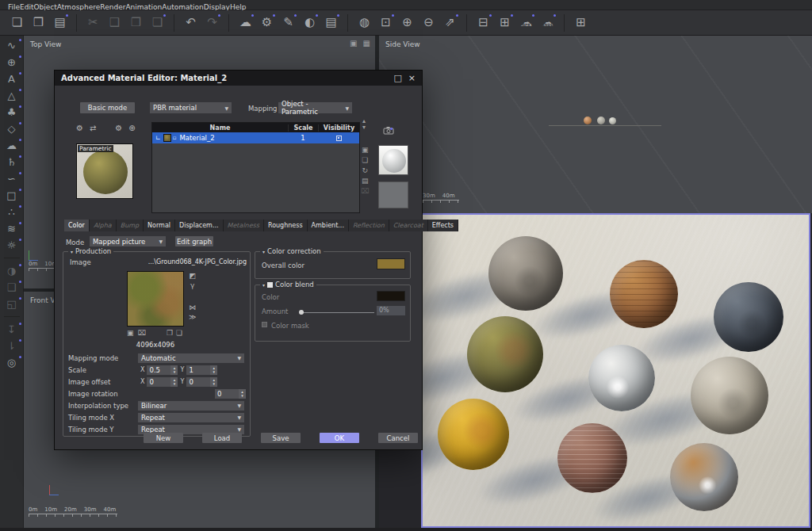 The width and height of the screenshot is (812, 531). What do you see at coordinates (365, 160) in the screenshot?
I see `new-material-icon: ❏` at bounding box center [365, 160].